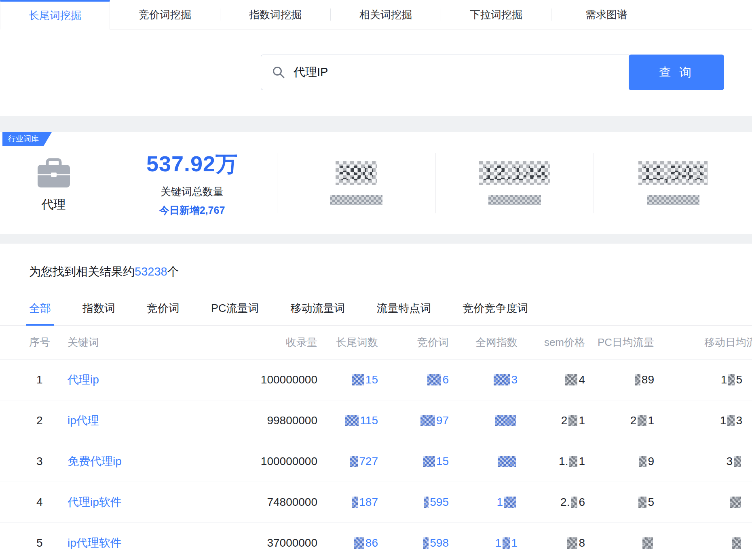 The image size is (752, 560). What do you see at coordinates (376, 314) in the screenshot?
I see `filter-tabs: 全部指数词竞价词PC流量词移动流量词流量特点词竞价竞争度词` at bounding box center [376, 314].